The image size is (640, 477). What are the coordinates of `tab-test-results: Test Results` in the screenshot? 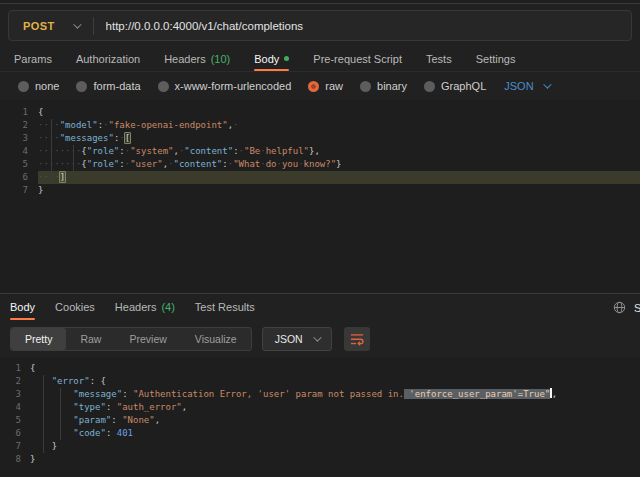 It's located at (225, 307).